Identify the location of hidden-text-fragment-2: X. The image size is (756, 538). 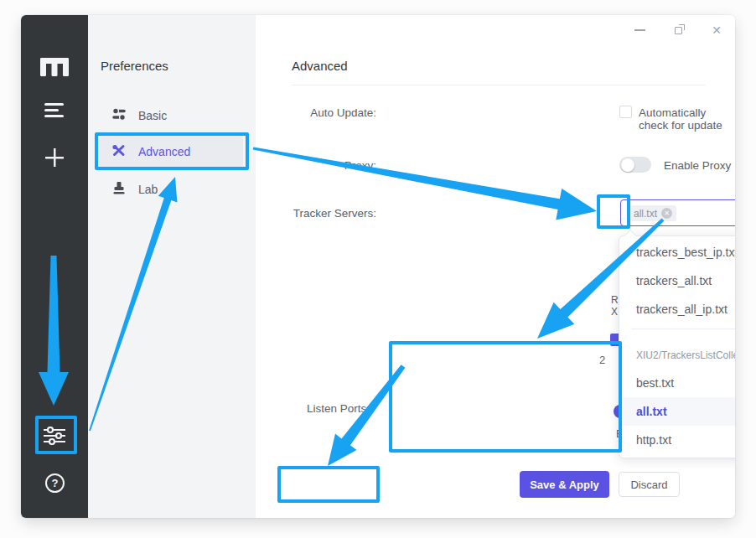
(614, 312).